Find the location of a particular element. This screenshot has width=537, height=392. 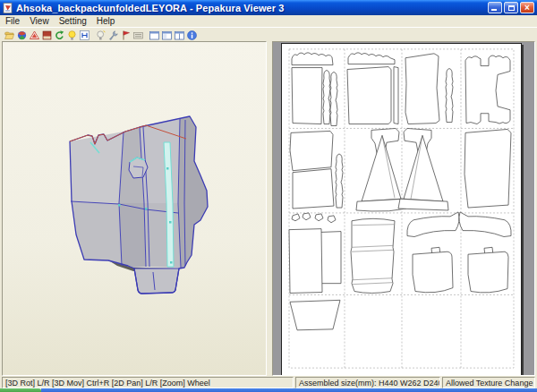

close-button: × is located at coordinates (527, 7).